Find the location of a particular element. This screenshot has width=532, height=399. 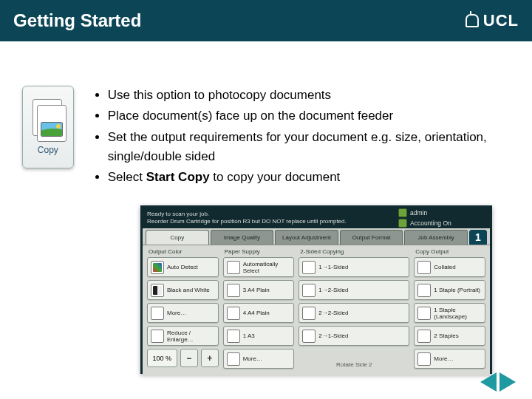

opt-collated: Collated is located at coordinates (449, 267).